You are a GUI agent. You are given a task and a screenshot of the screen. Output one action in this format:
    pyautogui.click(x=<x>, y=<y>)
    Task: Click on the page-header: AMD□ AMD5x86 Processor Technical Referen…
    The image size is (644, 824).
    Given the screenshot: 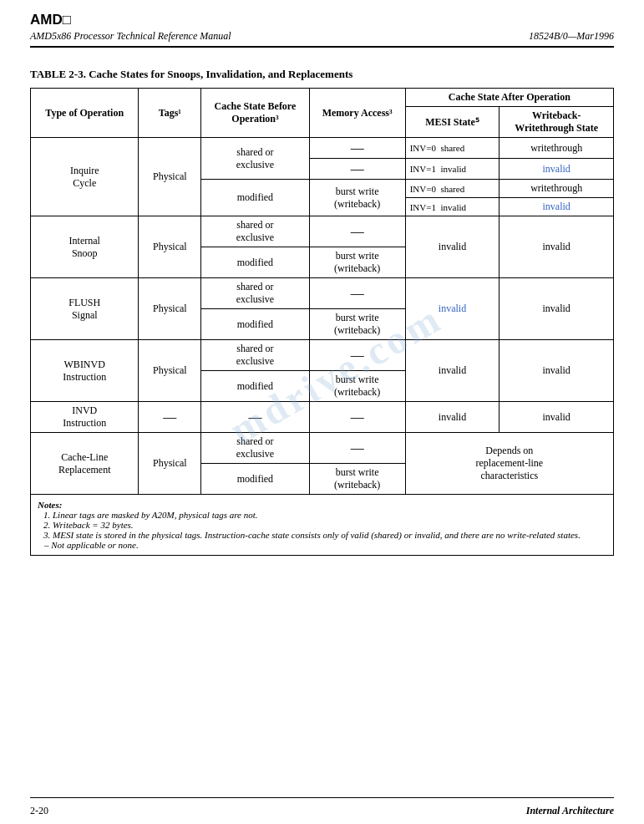 What is the action you would take?
    pyautogui.click(x=322, y=23)
    